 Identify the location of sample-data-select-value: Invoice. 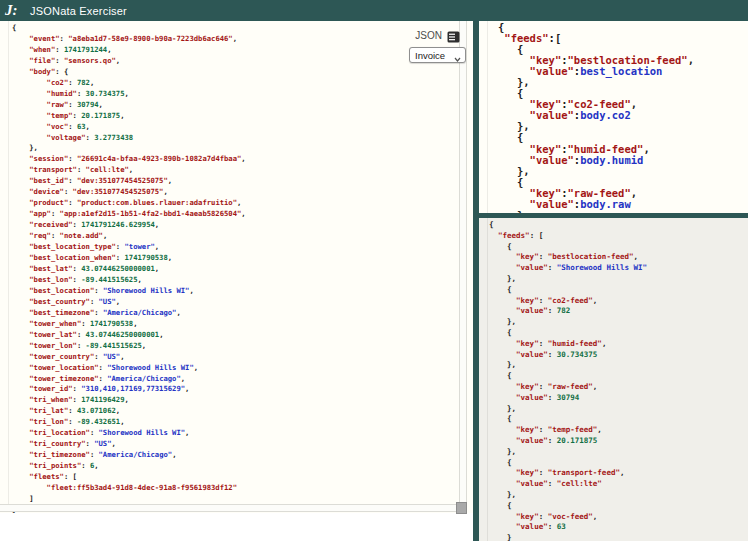
(430, 56).